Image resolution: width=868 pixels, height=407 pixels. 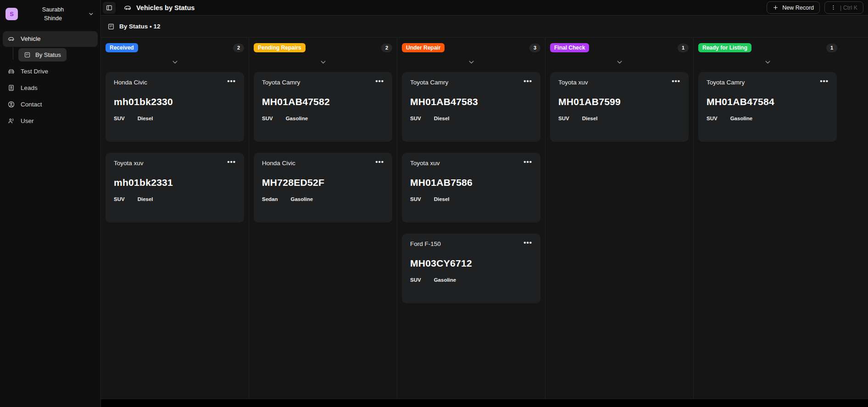 I want to click on new-record-button: New Record, so click(x=793, y=7).